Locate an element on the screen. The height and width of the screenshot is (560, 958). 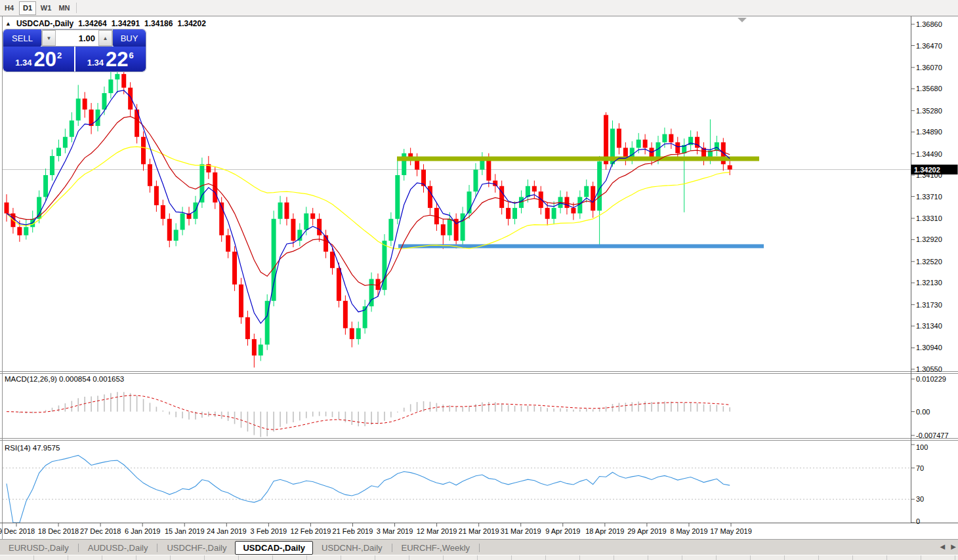
moving-average-slow is located at coordinates (368, 198).